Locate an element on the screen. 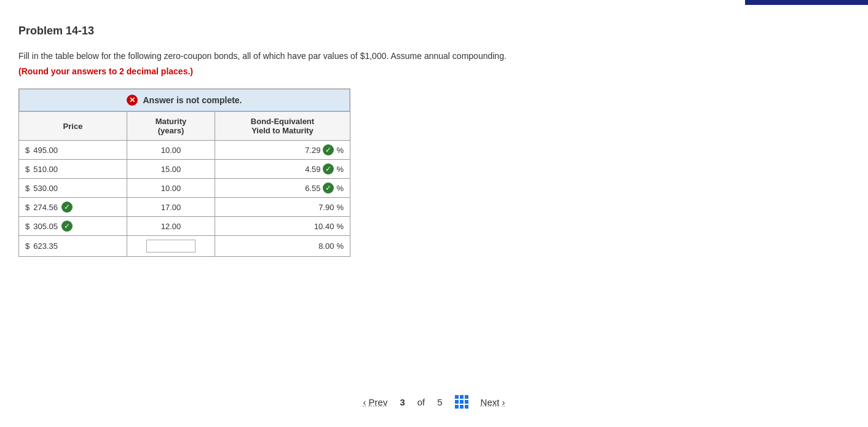 This screenshot has height=427, width=868. next-button: Next › is located at coordinates (493, 402).